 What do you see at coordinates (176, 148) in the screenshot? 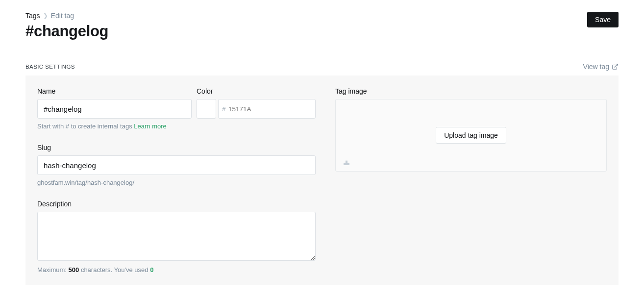
I see `slug-label: Slug` at bounding box center [176, 148].